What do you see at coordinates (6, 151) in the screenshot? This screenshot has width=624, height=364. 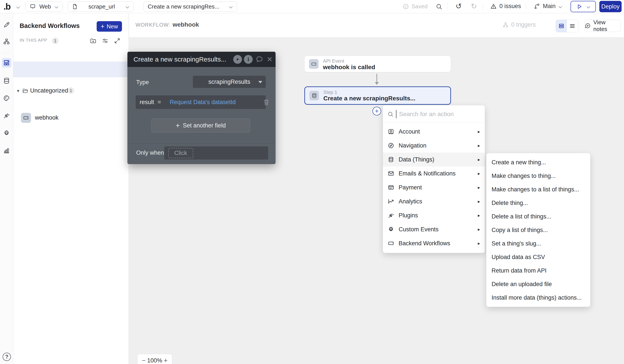 I see `logs-chart-icon` at bounding box center [6, 151].